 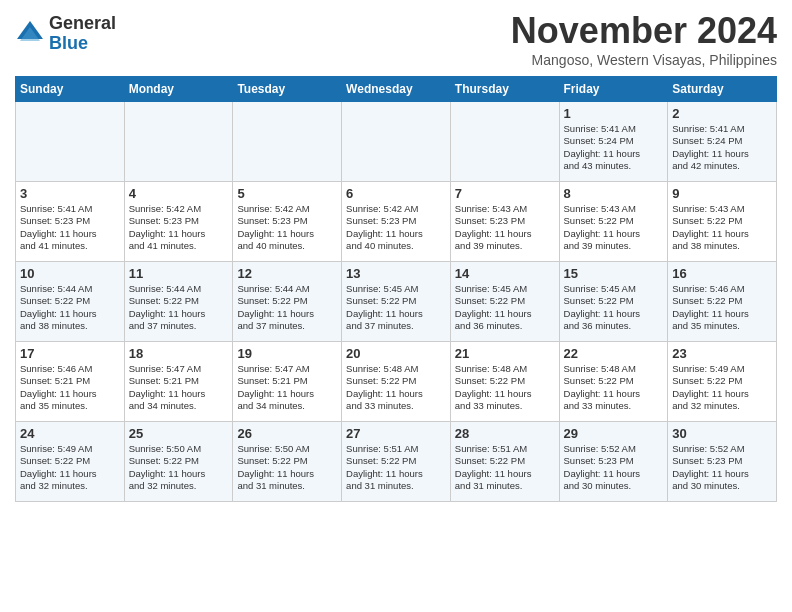 What do you see at coordinates (70, 462) in the screenshot?
I see `calendar-cell: 24Sunrise: 5:49 AMSunset: 5:22 PMDayligh…` at bounding box center [70, 462].